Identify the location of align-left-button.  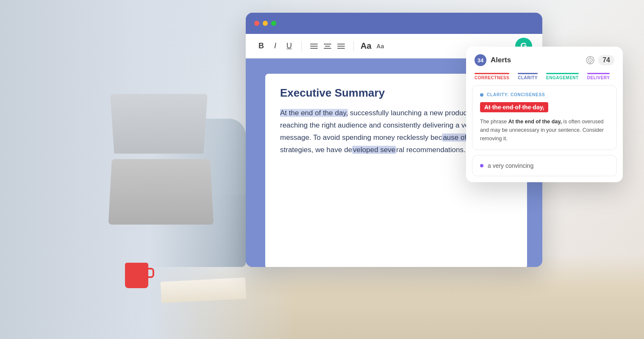
(314, 46).